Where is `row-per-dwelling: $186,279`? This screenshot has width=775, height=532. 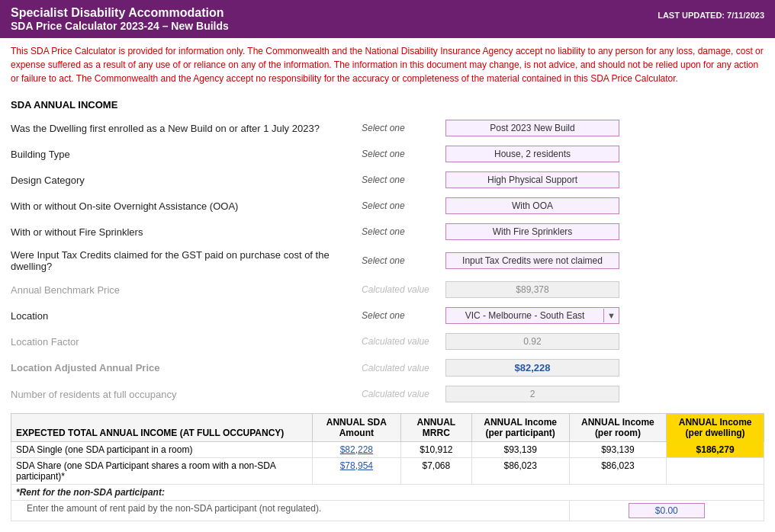
row-per-dwelling: $186,279 is located at coordinates (716, 450).